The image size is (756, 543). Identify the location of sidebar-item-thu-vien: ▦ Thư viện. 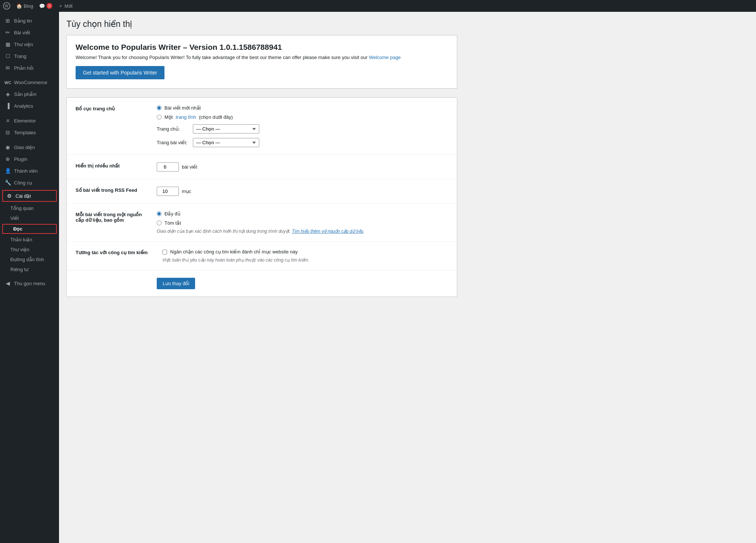
(30, 44).